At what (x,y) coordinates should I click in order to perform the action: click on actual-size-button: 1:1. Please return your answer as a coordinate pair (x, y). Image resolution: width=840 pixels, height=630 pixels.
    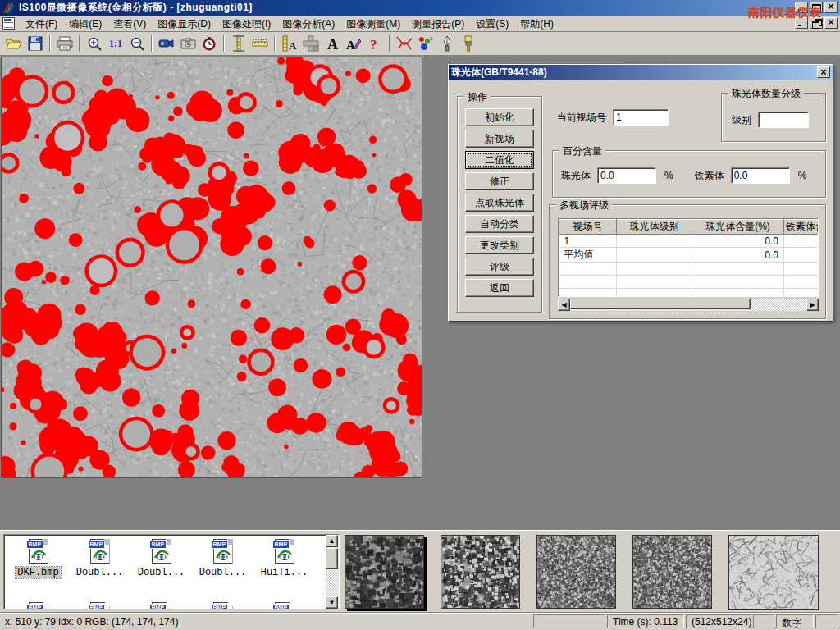
    Looking at the image, I should click on (116, 43).